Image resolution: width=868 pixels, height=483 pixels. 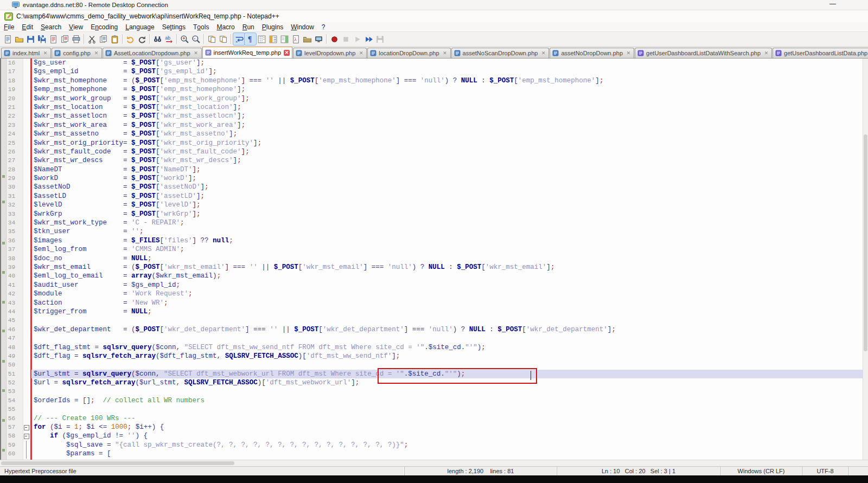 What do you see at coordinates (450, 445) in the screenshot?
I see `code-line-text: $sql_save = "{call sp_wkr_mst_create(?, …` at bounding box center [450, 445].